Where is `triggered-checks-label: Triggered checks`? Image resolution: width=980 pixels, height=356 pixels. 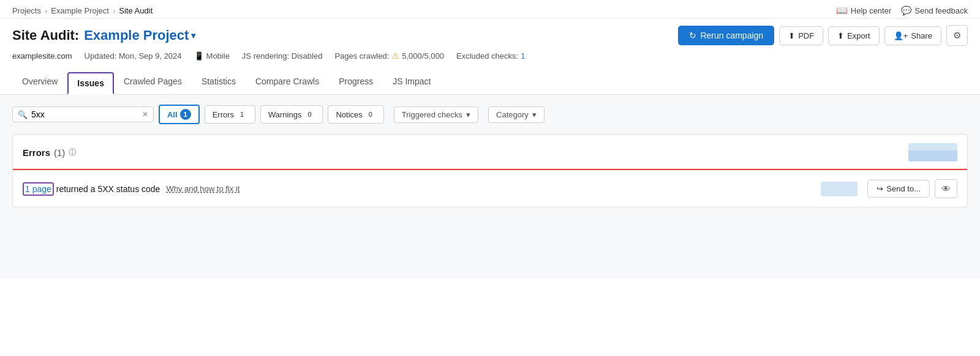 triggered-checks-label: Triggered checks is located at coordinates (432, 115).